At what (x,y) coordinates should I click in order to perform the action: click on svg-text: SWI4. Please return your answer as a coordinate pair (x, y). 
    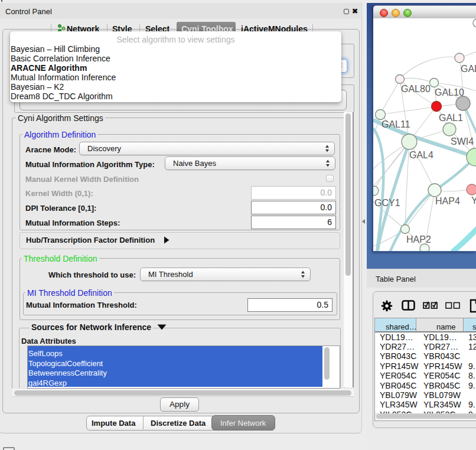
    Looking at the image, I should click on (462, 142).